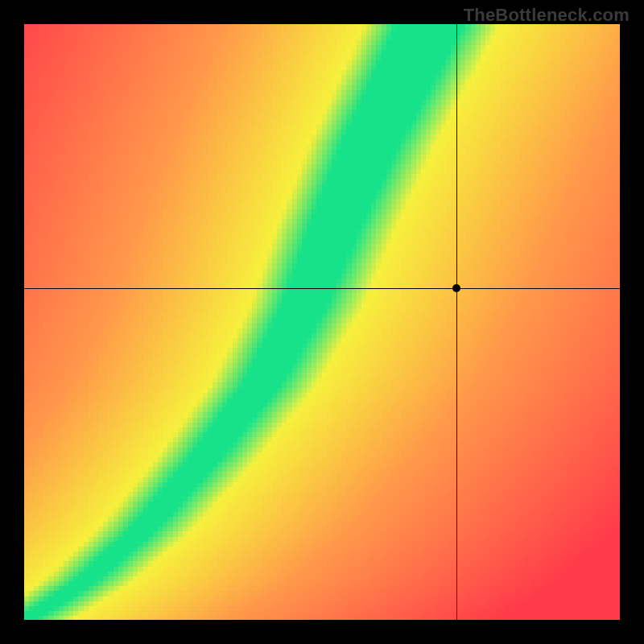  I want to click on selection-marker, so click(456, 288).